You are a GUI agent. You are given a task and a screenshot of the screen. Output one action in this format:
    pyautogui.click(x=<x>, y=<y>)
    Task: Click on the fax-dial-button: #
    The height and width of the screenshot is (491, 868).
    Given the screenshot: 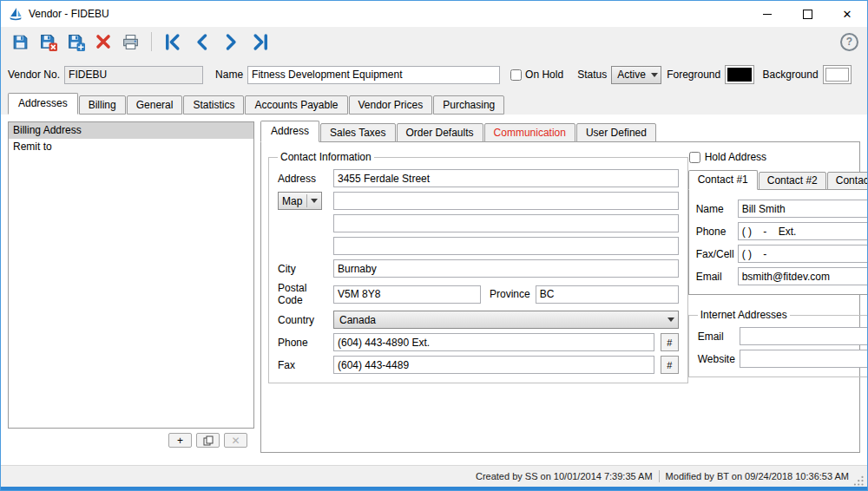 What is the action you would take?
    pyautogui.click(x=670, y=364)
    